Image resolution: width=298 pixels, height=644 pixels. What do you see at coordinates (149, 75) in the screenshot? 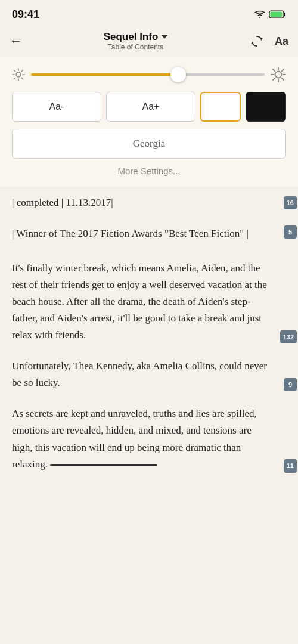
I see `brightness-row` at bounding box center [149, 75].